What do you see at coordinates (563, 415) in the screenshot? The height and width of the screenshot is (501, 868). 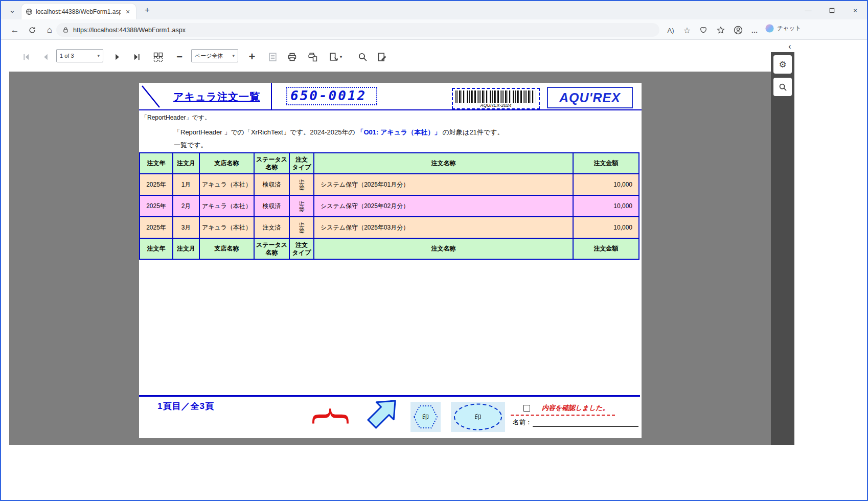 I see `confirm-dashed-line` at bounding box center [563, 415].